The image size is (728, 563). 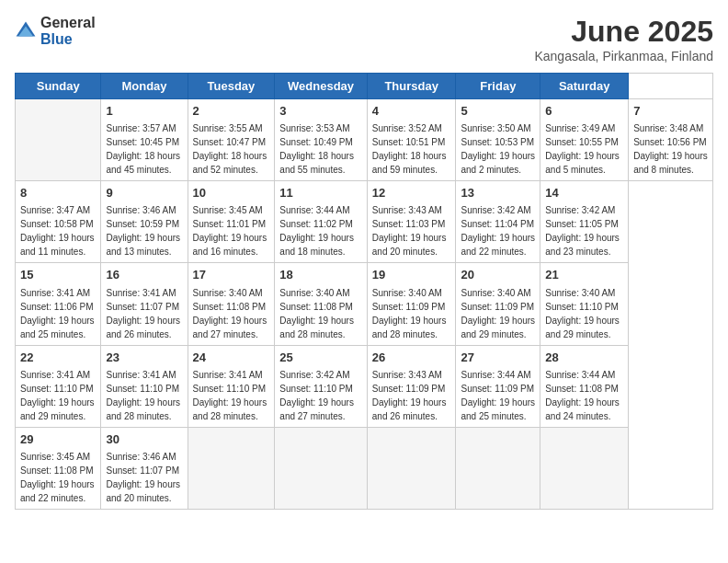 What do you see at coordinates (144, 467) in the screenshot?
I see `day-cell-30: 30 Sunrise: 3:46 AMSunset: 11:07 PMDayli…` at bounding box center [144, 467].